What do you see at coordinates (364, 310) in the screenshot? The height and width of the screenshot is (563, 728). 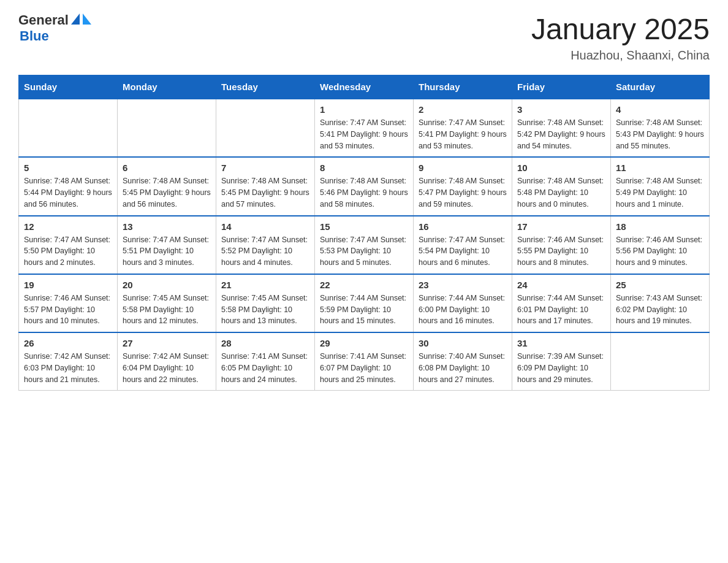 I see `day-info: Sunrise: 7:44 AM Sunset: 5:59 PM Dayligh…` at bounding box center [364, 310].